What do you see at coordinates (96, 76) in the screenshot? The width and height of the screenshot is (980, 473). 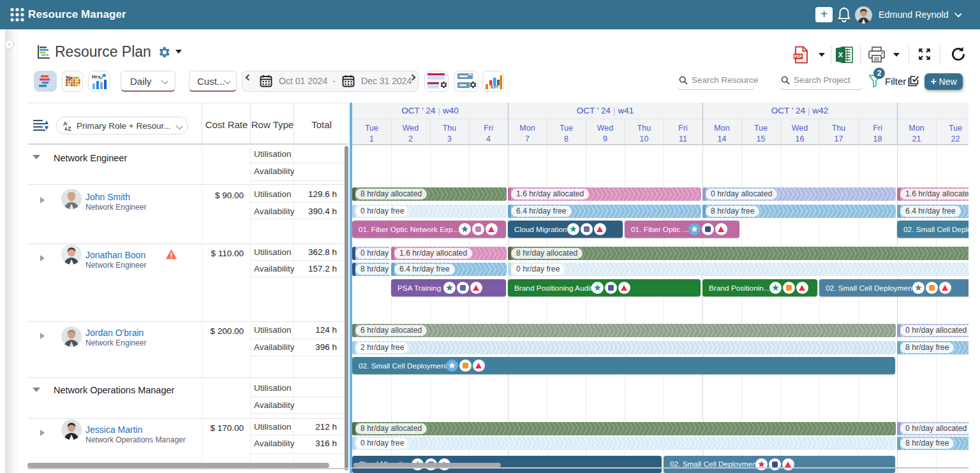 I see `svg-text: Hrs` at bounding box center [96, 76].